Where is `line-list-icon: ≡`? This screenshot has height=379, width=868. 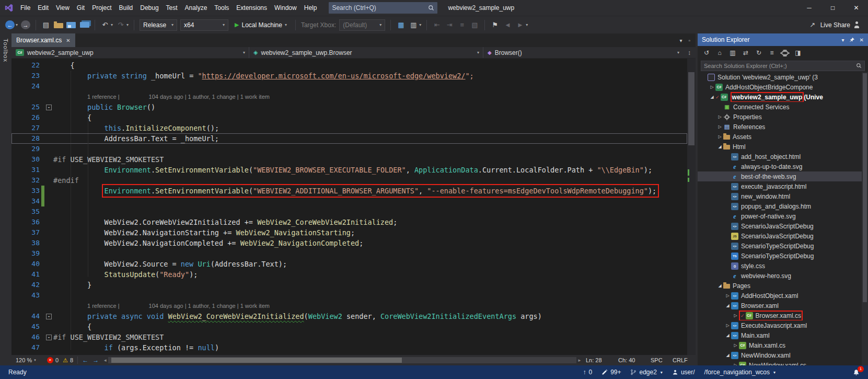 line-list-icon: ≡ is located at coordinates (462, 25).